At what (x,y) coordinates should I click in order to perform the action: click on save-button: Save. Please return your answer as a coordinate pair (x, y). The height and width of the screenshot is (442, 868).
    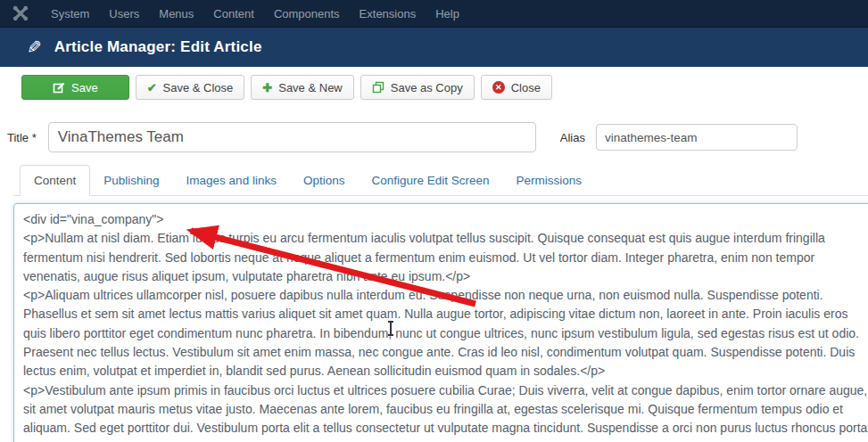
    Looking at the image, I should click on (75, 87).